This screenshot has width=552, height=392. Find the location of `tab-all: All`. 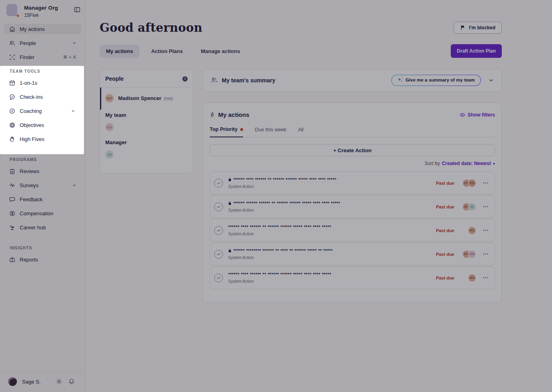

tab-all: All is located at coordinates (301, 132).